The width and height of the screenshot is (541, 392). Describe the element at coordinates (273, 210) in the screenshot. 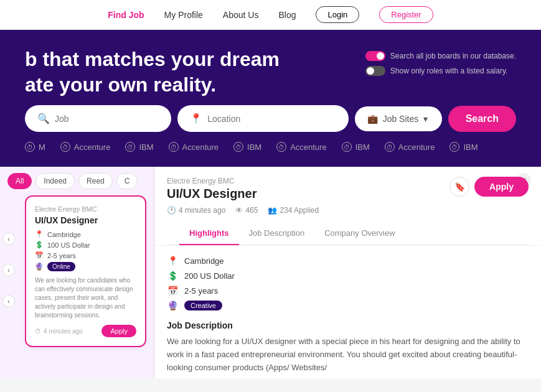

I see `users-icon: 👥` at that location.